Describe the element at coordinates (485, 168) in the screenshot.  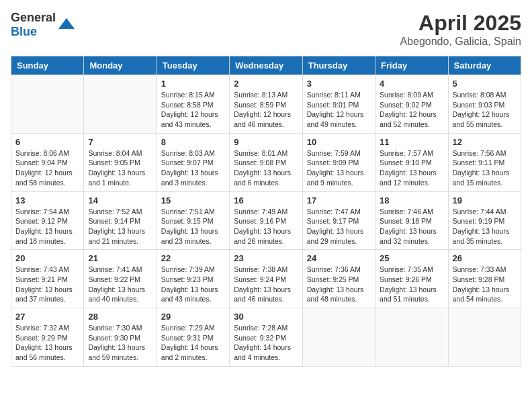
I see `day-detail: Sunrise: 7:56 AM Sunset: 9:11 PM Dayligh…` at that location.